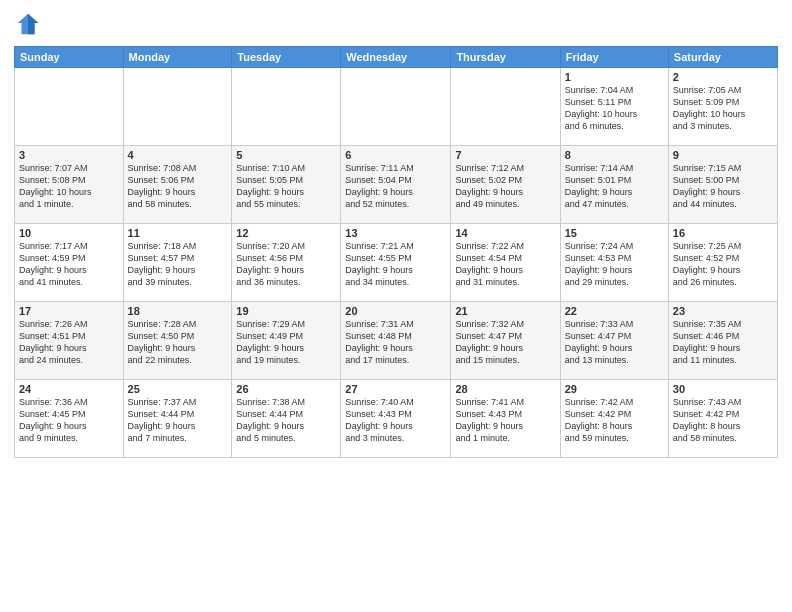 This screenshot has height=612, width=792. What do you see at coordinates (178, 58) in the screenshot?
I see `calendar-header-monday: Monday` at bounding box center [178, 58].